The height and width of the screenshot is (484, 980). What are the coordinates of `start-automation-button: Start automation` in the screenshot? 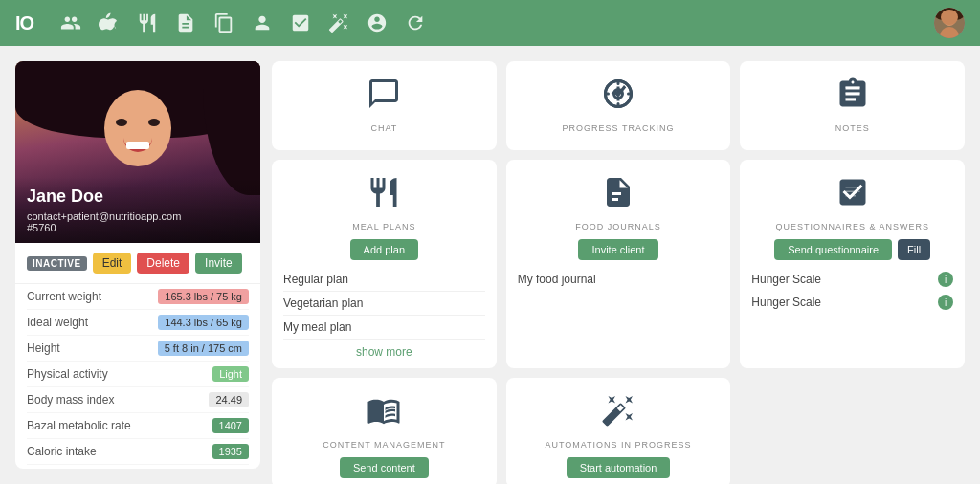 It's located at (618, 468).